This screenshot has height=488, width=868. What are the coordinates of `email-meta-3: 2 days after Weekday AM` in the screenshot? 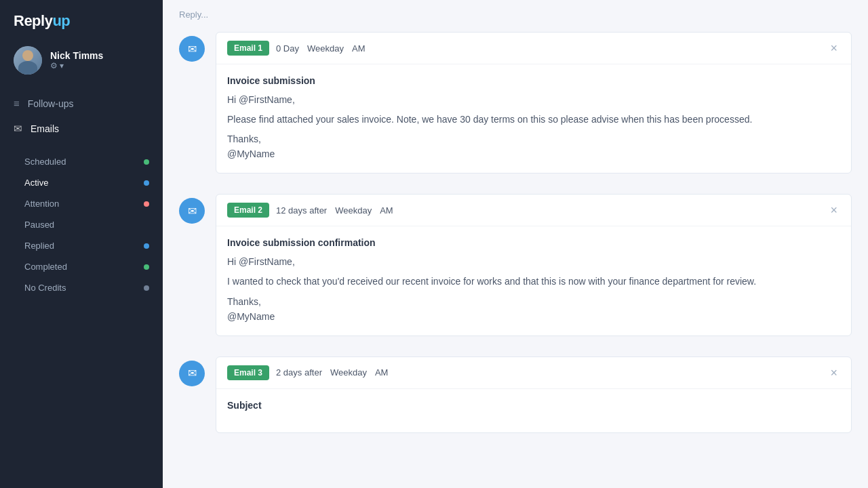 It's located at (334, 373).